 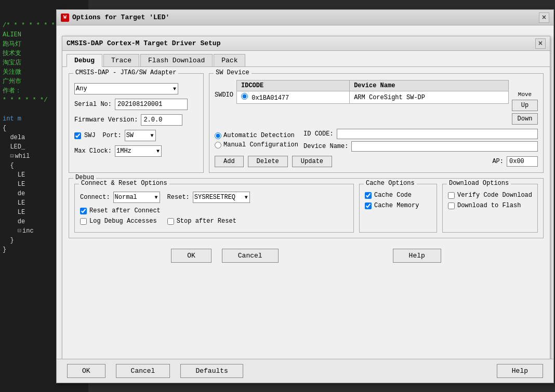 What do you see at coordinates (306, 255) in the screenshot?
I see `inner-dialog-buttons: OK Cancel Help` at bounding box center [306, 255].